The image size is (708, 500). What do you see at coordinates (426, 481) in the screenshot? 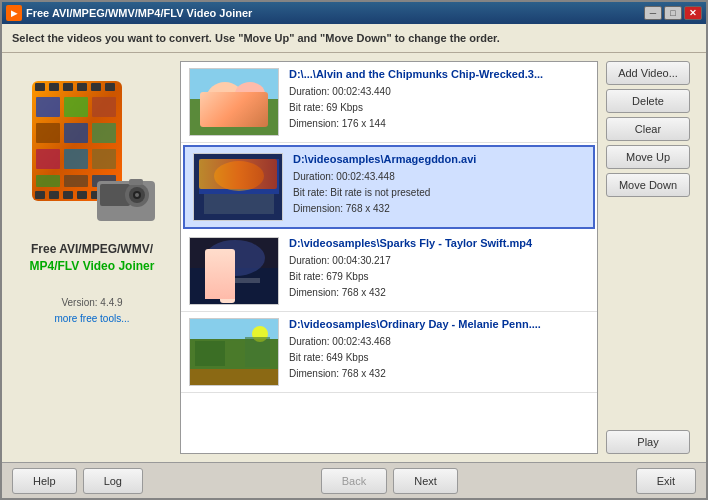
I see `next-button: Next` at bounding box center [426, 481].